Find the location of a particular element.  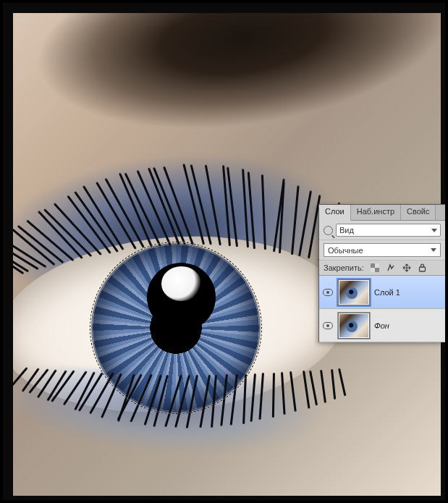

layer-filter-kind-value: Вид is located at coordinates (347, 230).